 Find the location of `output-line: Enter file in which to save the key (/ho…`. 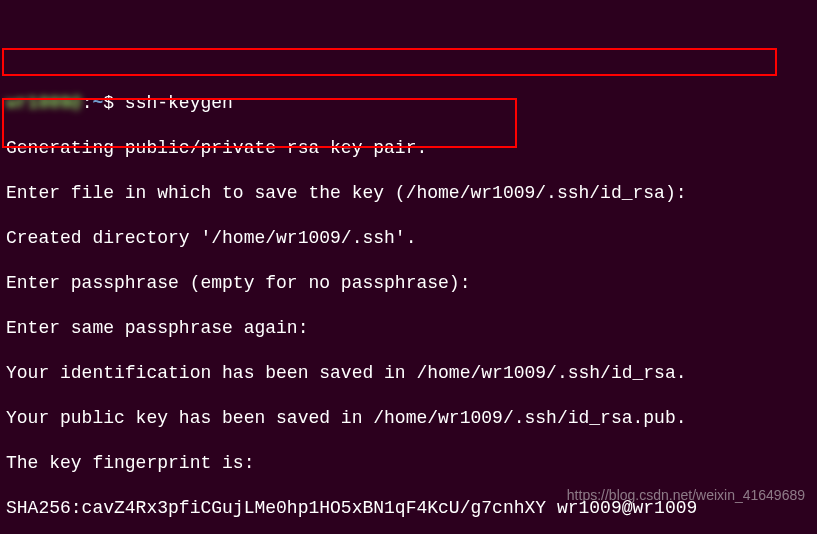

output-line: Enter file in which to save the key (/ho… is located at coordinates (408, 194).